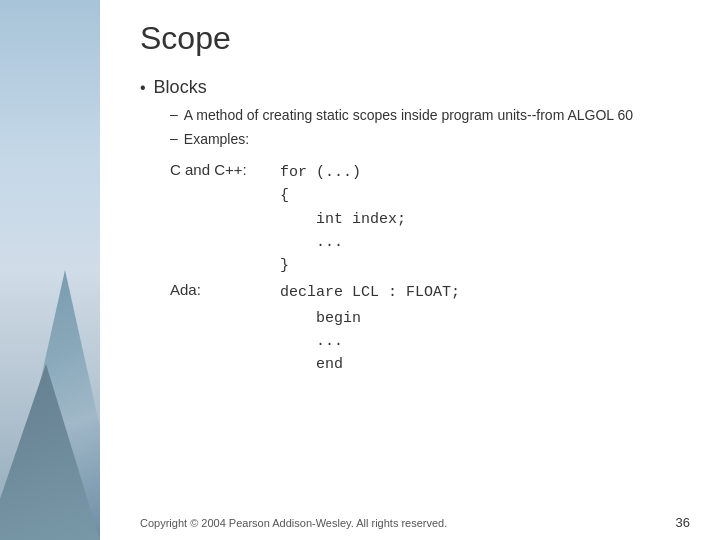  What do you see at coordinates (430, 292) in the screenshot?
I see `code-row-ada: Ada: declare LCL : FLOAT;` at bounding box center [430, 292].